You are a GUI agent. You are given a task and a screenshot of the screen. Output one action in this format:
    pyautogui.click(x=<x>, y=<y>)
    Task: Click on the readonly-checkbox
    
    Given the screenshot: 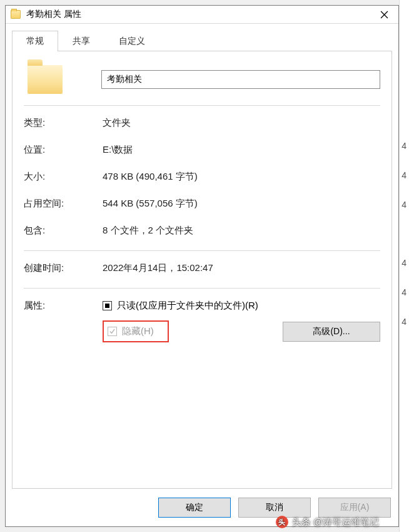 What is the action you would take?
    pyautogui.click(x=108, y=305)
    